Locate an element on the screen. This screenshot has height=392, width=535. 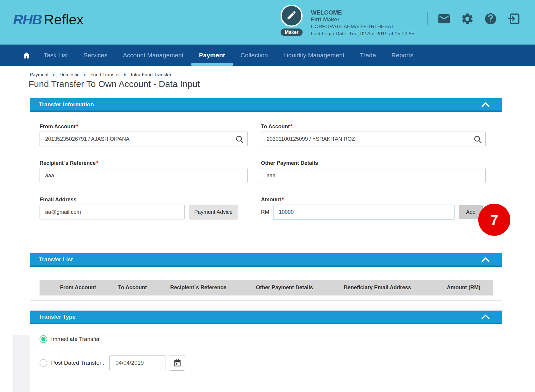
transfer-list-section: Transfer List From Account To Account Re… is located at coordinates (266, 277).